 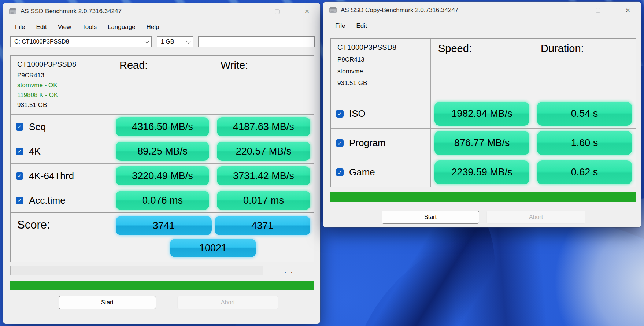 What do you see at coordinates (61, 200) in the screenshot?
I see `row-acc-time: ✓ Acc.time` at bounding box center [61, 200].